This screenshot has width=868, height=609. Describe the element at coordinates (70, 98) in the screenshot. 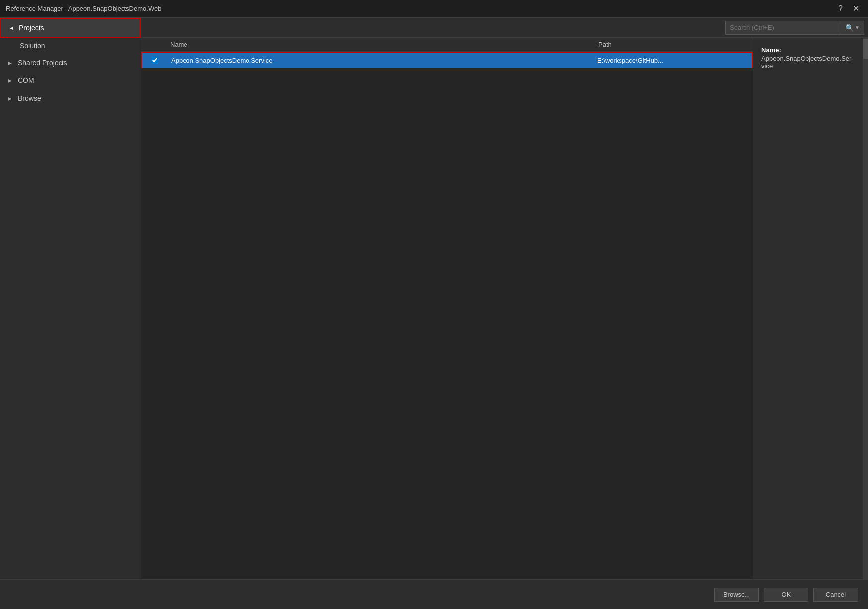

I see `sidebar-item-browse: ▶ Browse` at that location.